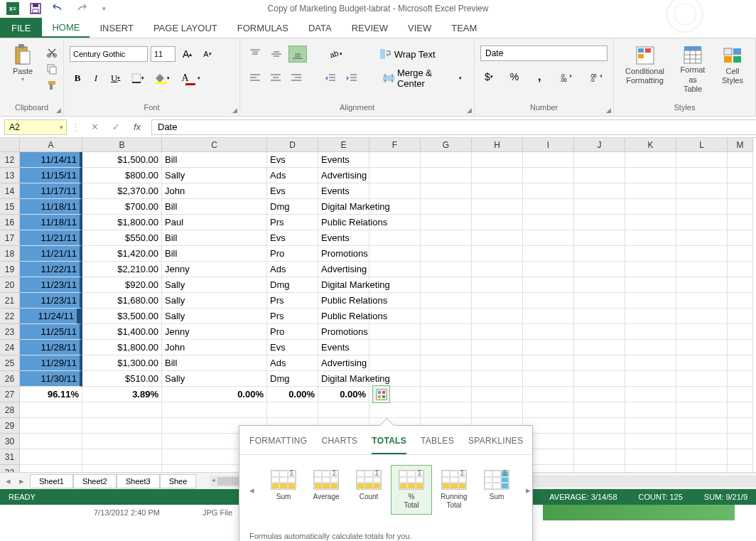 This screenshot has width=756, height=541. Describe the element at coordinates (438, 445) in the screenshot. I see `qa-tab-tables: TABLES` at that location.